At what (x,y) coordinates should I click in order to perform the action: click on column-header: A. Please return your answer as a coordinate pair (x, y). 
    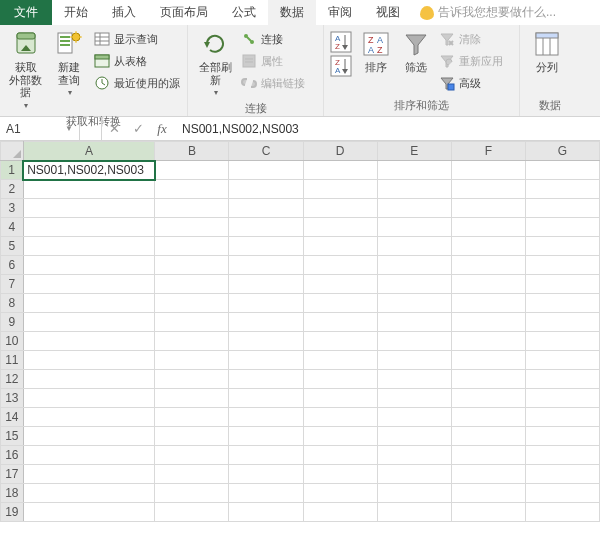
    Looking at the image, I should click on (89, 152).